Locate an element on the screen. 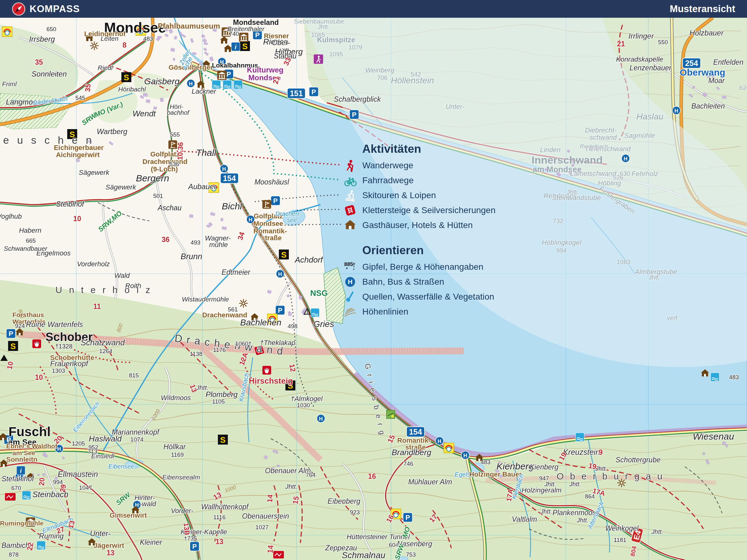 Image resolution: width=747 pixels, height=560 pixels. map-label: Weinberg is located at coordinates (380, 70).